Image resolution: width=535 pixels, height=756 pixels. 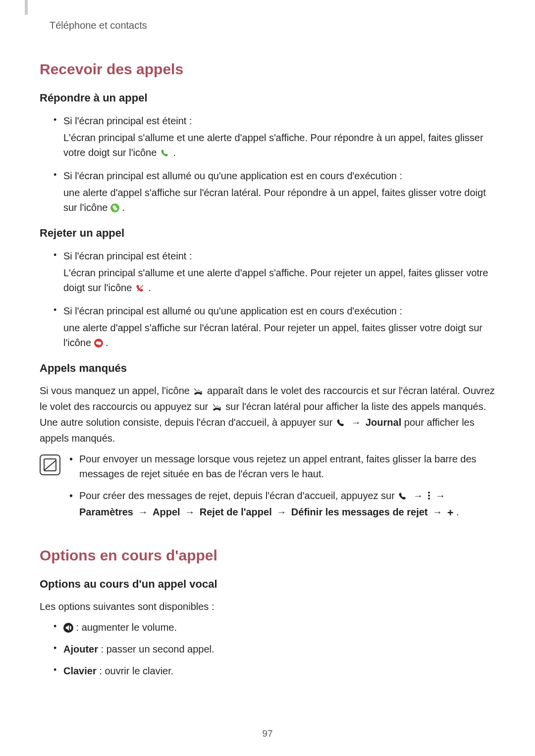 I want to click on note-block: Pour envoyer un message lorsque vous rej…, so click(x=268, y=489).